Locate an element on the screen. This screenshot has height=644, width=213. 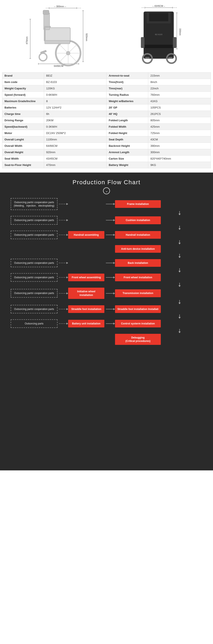
arrow-5b is located at coordinates (110, 263).